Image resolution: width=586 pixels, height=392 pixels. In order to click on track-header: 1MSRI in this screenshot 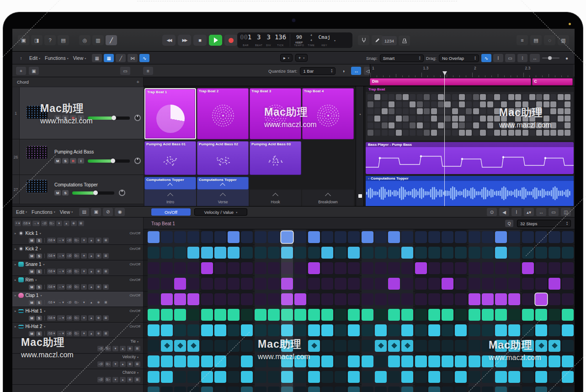, I will do `click(78, 113)`.